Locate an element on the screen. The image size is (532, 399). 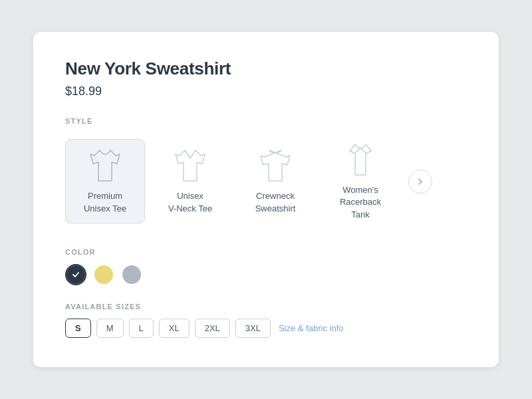
checkmark-icon is located at coordinates (76, 275).